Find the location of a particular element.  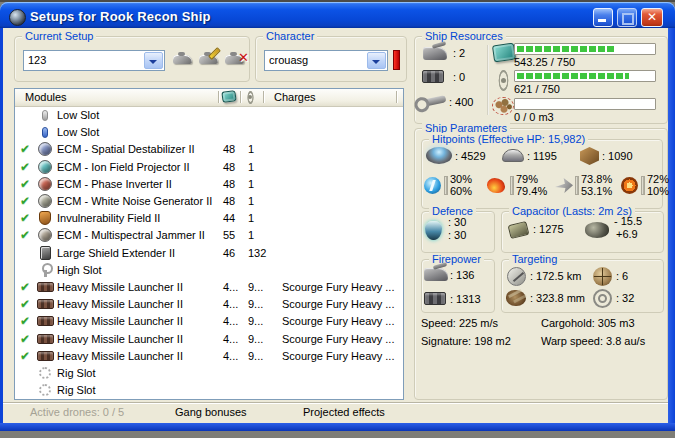

volley-icon is located at coordinates (435, 298).